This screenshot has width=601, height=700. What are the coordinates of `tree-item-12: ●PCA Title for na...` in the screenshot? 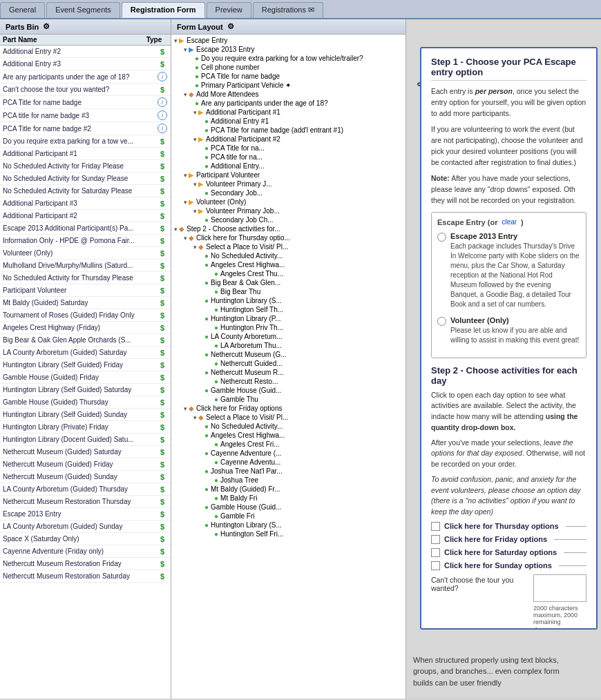 It's located at (289, 148).